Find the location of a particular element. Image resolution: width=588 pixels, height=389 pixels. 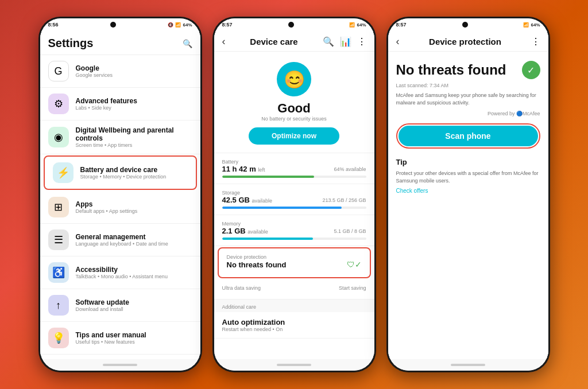

care-item-memory: Memory 2.1 GB available 5.1 GB / 8 GB is located at coordinates (294, 231).